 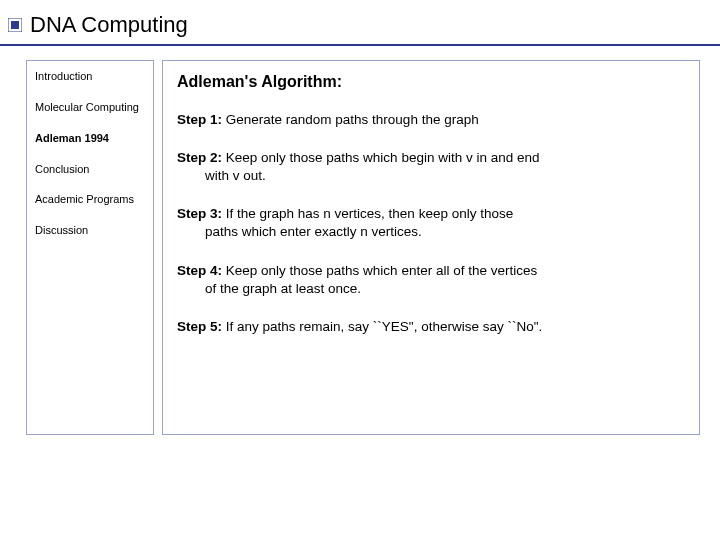 What do you see at coordinates (90, 200) in the screenshot?
I see `sidebar-item-academic-programs: Academic Programs` at bounding box center [90, 200].